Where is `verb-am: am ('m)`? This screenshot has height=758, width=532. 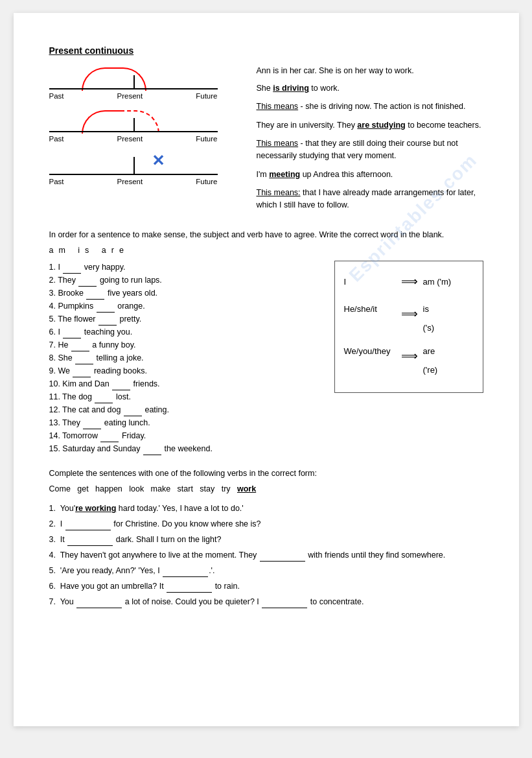
verb-am: am ('m) is located at coordinates (437, 283).